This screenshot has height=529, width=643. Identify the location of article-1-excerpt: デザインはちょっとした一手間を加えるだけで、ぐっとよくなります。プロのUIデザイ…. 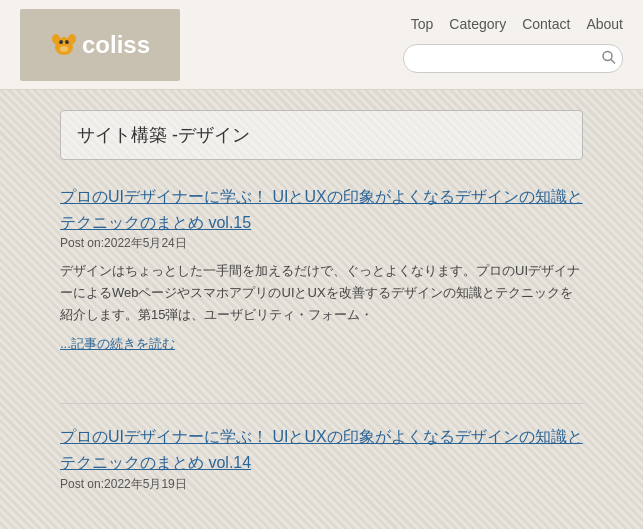
(322, 293).